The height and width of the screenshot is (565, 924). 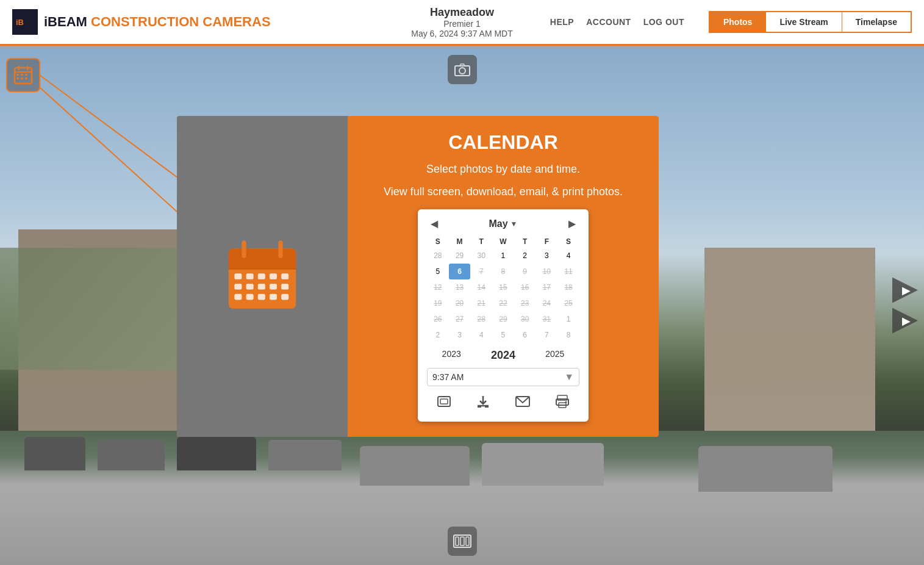 What do you see at coordinates (568, 287) in the screenshot?
I see `calendar-day: 18` at bounding box center [568, 287].